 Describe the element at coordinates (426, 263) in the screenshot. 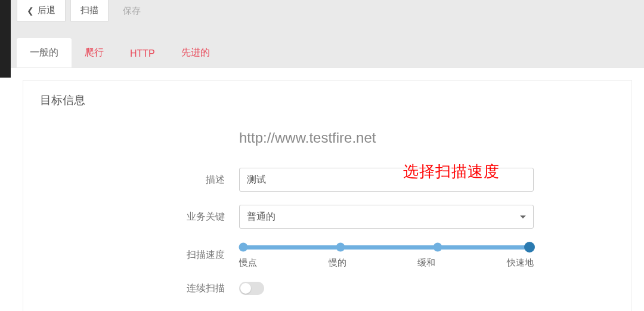

I see `slider-label-moderate: 缓和` at that location.